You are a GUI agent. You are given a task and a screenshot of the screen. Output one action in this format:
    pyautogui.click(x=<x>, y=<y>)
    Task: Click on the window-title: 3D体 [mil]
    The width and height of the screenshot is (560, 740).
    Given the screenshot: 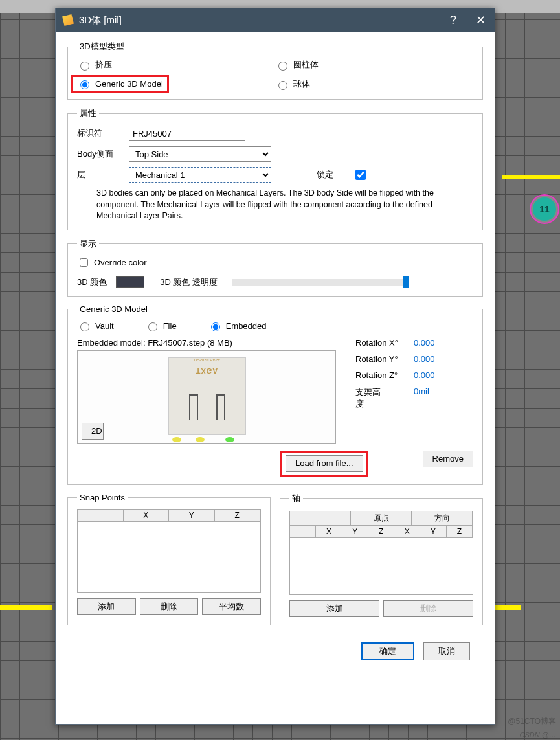 What is the action you would take?
    pyautogui.click(x=100, y=21)
    